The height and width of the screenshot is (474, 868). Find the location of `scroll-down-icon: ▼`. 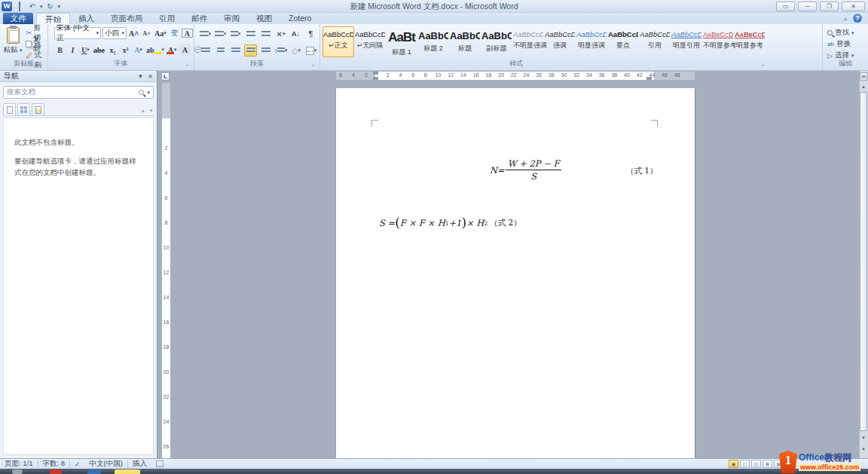

scroll-down-icon: ▼ is located at coordinates (863, 439).